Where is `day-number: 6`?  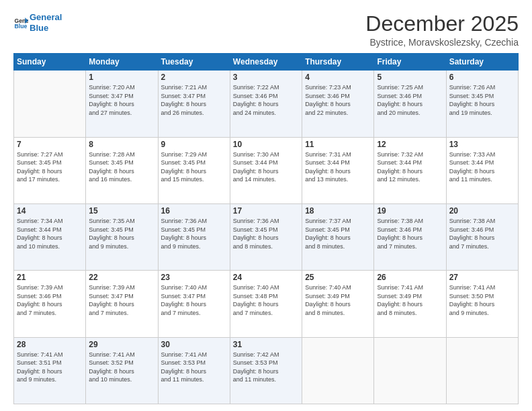 day-number: 6 is located at coordinates (482, 77).